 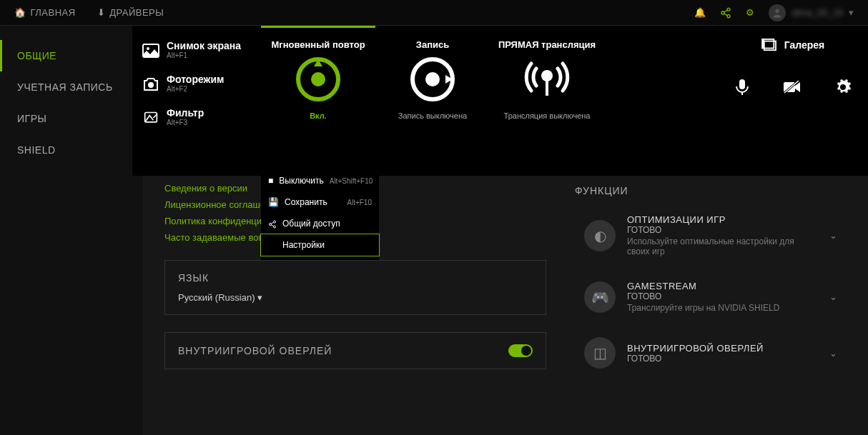 I want to click on avatar, so click(x=777, y=13).